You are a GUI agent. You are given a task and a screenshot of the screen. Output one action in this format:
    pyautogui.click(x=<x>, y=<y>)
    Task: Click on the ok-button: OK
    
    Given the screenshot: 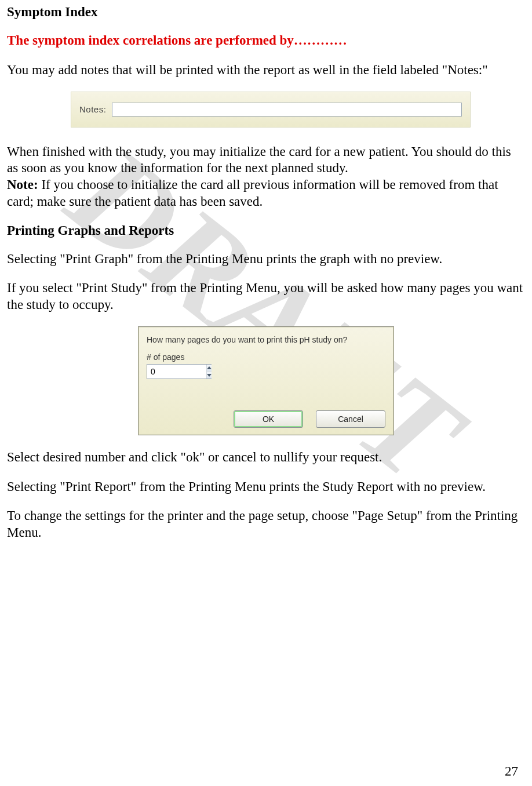 What is the action you would take?
    pyautogui.click(x=268, y=419)
    